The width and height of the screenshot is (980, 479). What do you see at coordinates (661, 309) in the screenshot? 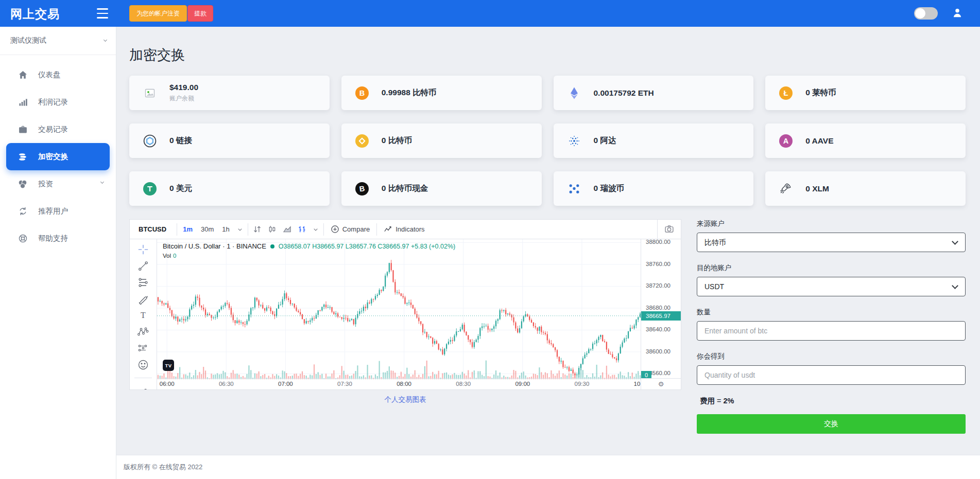
I see `price-axis: 38800.0038760.0038720.0038680.0038640.00…` at bounding box center [661, 309].